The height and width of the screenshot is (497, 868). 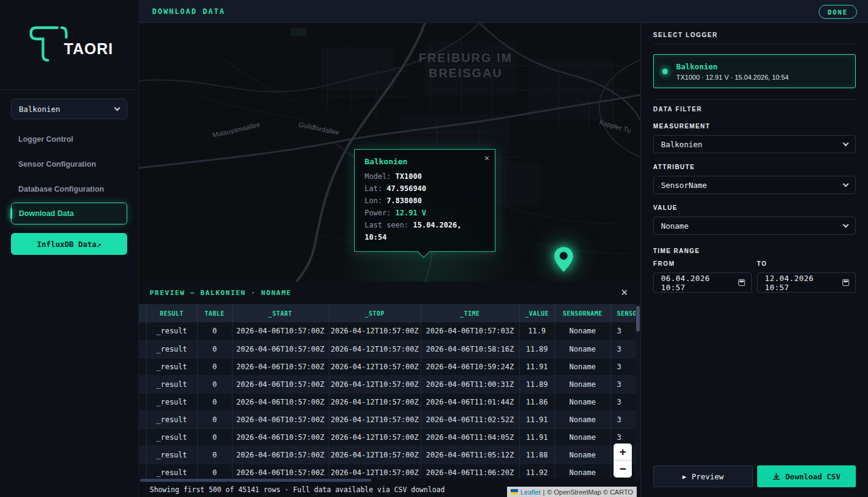 What do you see at coordinates (172, 313) in the screenshot?
I see `column-header: RESULT` at bounding box center [172, 313].